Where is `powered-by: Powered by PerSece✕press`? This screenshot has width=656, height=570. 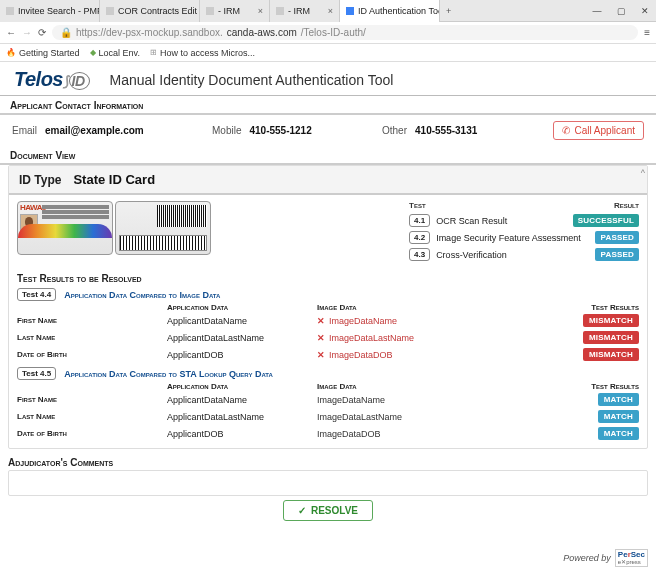
powered-by: Powered by PerSece✕press is located at coordinates (606, 558).